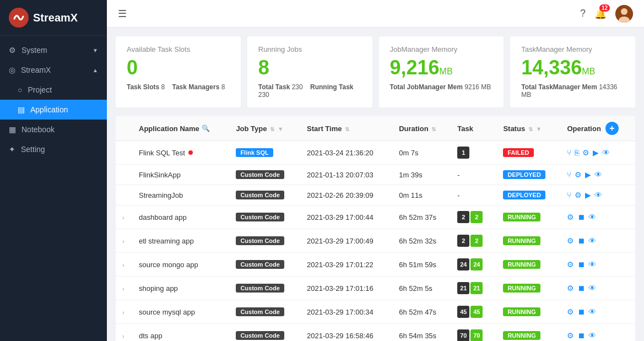 The image size is (644, 341). Describe the element at coordinates (421, 153) in the screenshot. I see `duration-cell: 0m 7s` at that location.